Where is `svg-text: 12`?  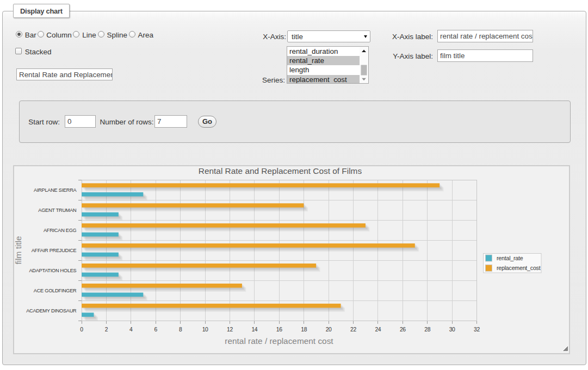 svg-text: 12 is located at coordinates (230, 329).